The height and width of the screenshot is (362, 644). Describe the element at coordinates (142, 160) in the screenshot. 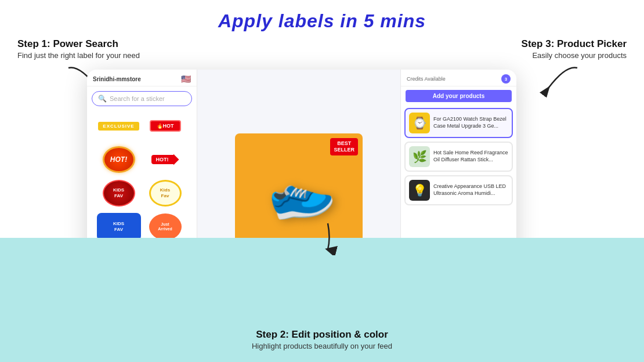

I see `sticker-row-2: HOT! HOT!` at that location.